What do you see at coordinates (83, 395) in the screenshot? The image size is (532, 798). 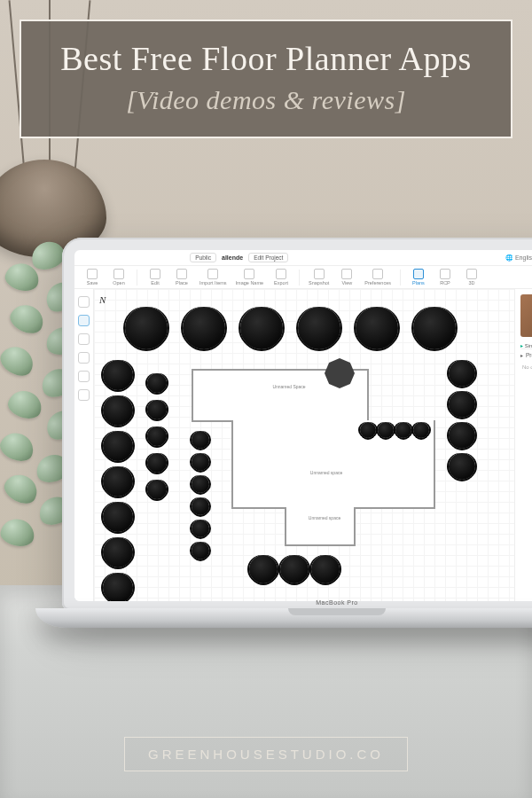 I see `tool-settings-icon` at bounding box center [83, 395].